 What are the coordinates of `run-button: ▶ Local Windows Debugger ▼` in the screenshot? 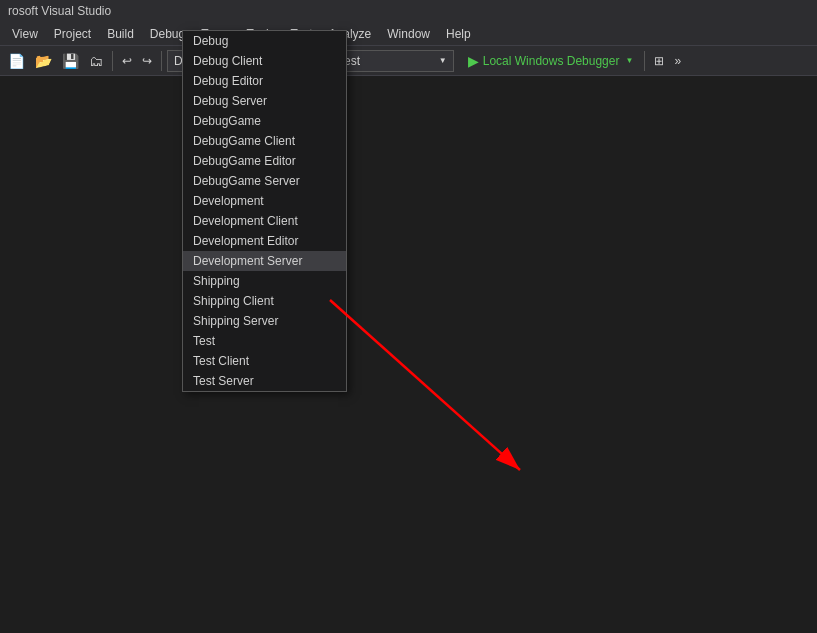 It's located at (551, 61).